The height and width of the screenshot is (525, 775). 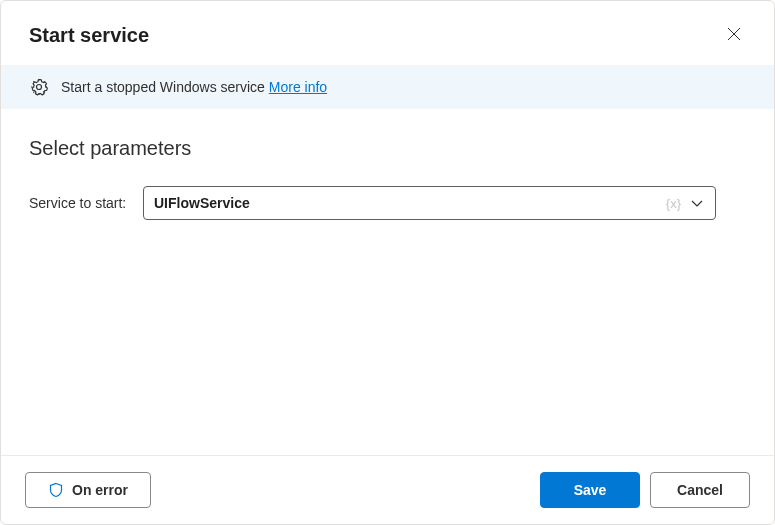 What do you see at coordinates (388, 490) in the screenshot?
I see `dialog-footer: On error Save Cancel` at bounding box center [388, 490].